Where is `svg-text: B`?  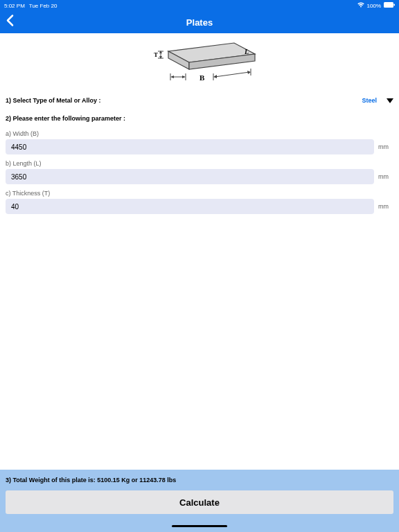 svg-text: B is located at coordinates (202, 78).